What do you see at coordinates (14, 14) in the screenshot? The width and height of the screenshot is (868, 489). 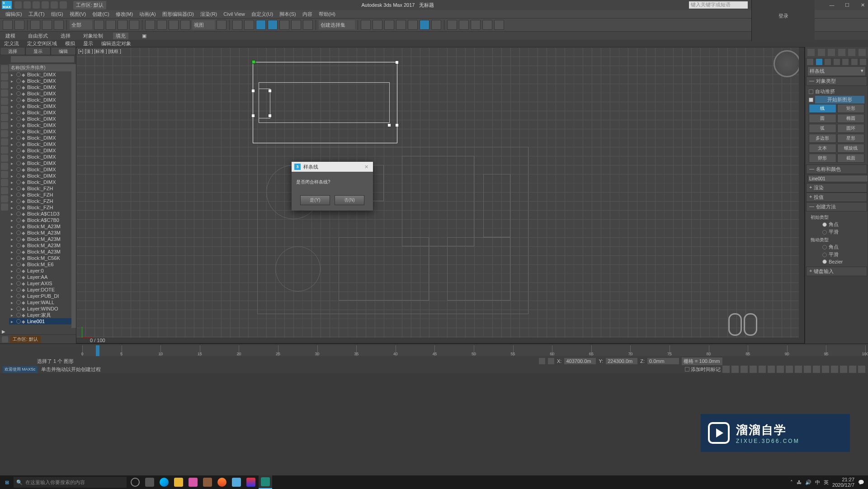 I see `menu-edit: 编辑(E)` at bounding box center [14, 14].